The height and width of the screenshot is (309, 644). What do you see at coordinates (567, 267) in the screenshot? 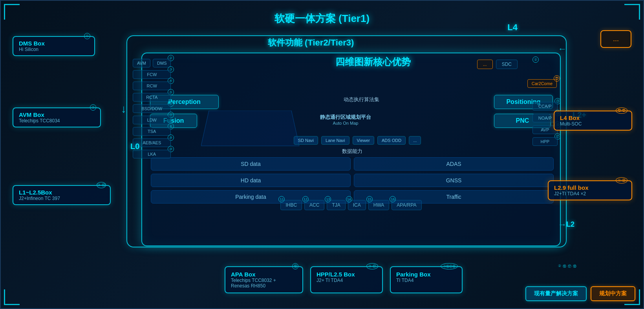
I see `bottom-right-nums: ②⑯⑰⑱` at bounding box center [567, 267].